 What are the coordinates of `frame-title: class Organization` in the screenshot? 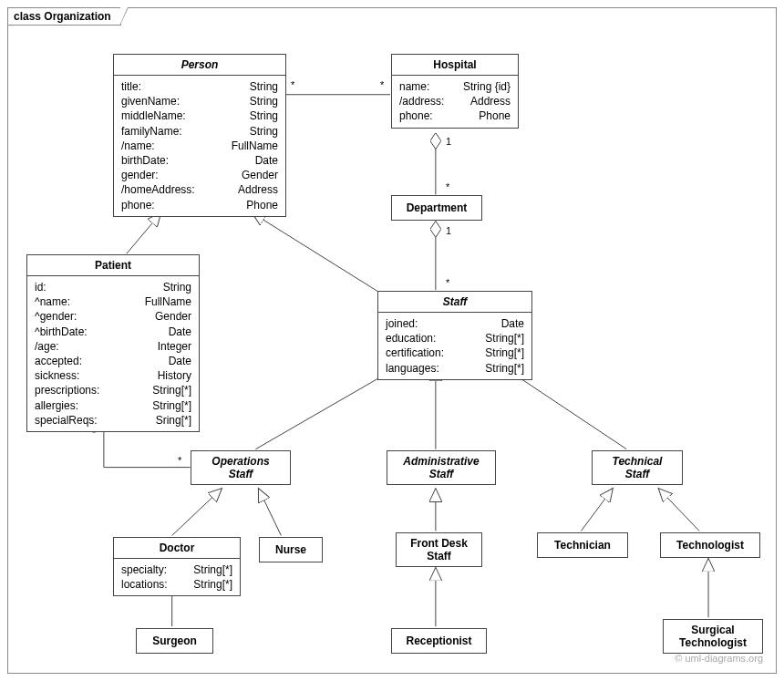 It's located at (64, 16).